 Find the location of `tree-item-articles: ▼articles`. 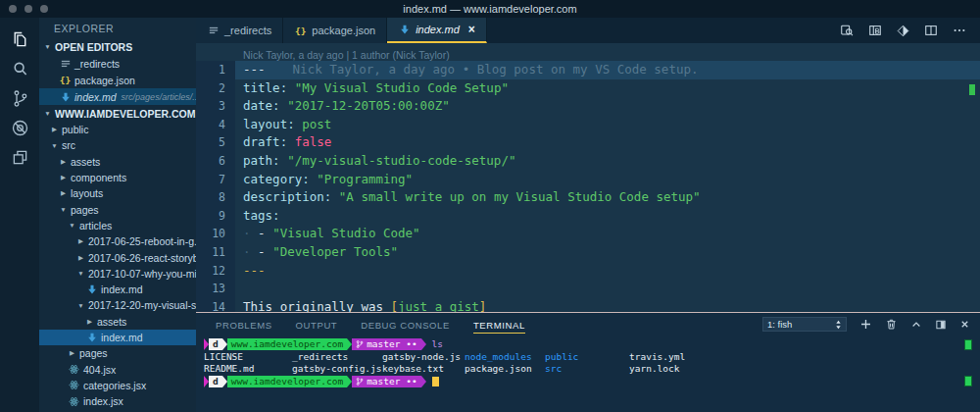

tree-item-articles: ▼articles is located at coordinates (118, 226).